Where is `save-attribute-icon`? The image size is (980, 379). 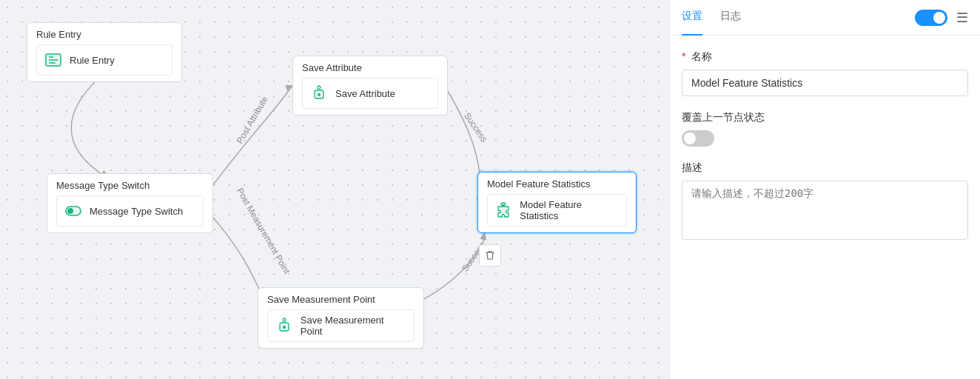 save-attribute-icon is located at coordinates (319, 93).